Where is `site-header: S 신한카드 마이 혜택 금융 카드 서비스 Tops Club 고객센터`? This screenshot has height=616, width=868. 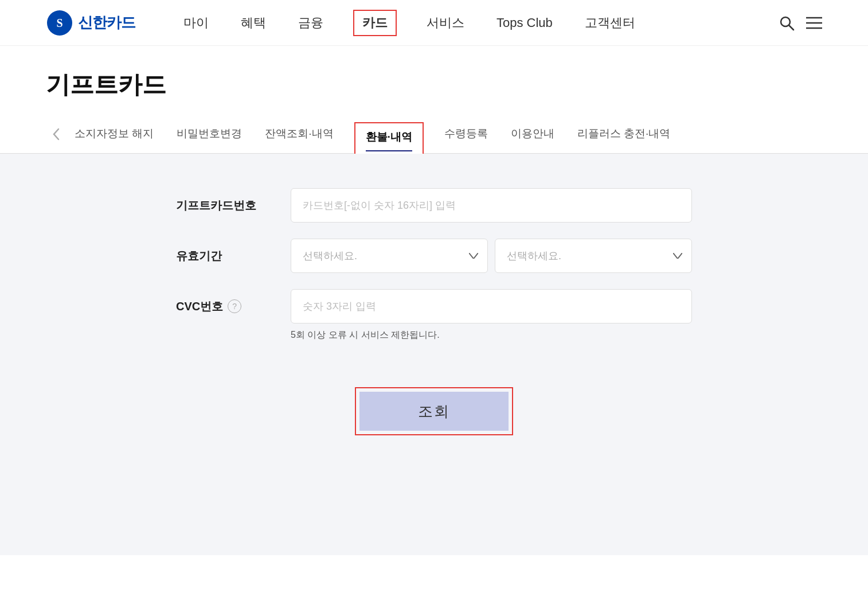 site-header: S 신한카드 마이 혜택 금융 카드 서비스 Tops Club 고객센터 is located at coordinates (434, 23).